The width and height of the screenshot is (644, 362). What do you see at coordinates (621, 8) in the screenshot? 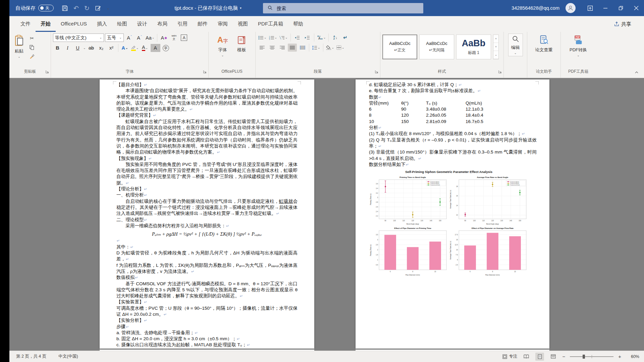
I see `restore-button` at bounding box center [621, 8].